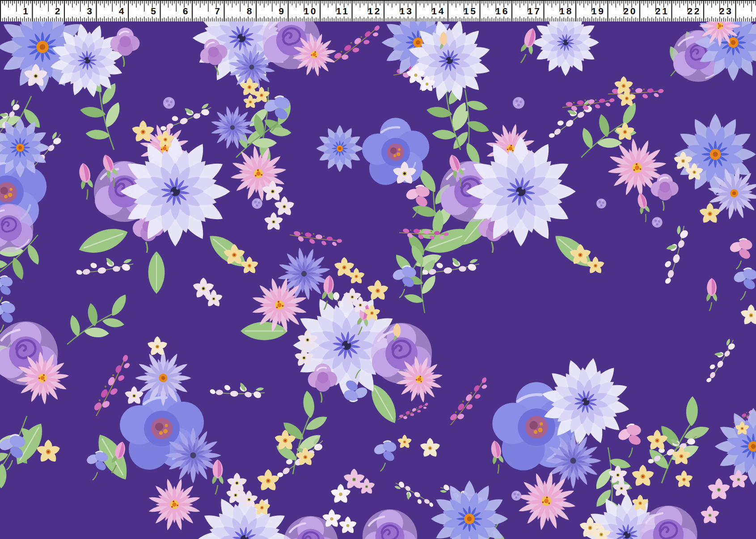 The image size is (756, 539). Describe the element at coordinates (59, 11) in the screenshot. I see `ruler-number: 2` at that location.